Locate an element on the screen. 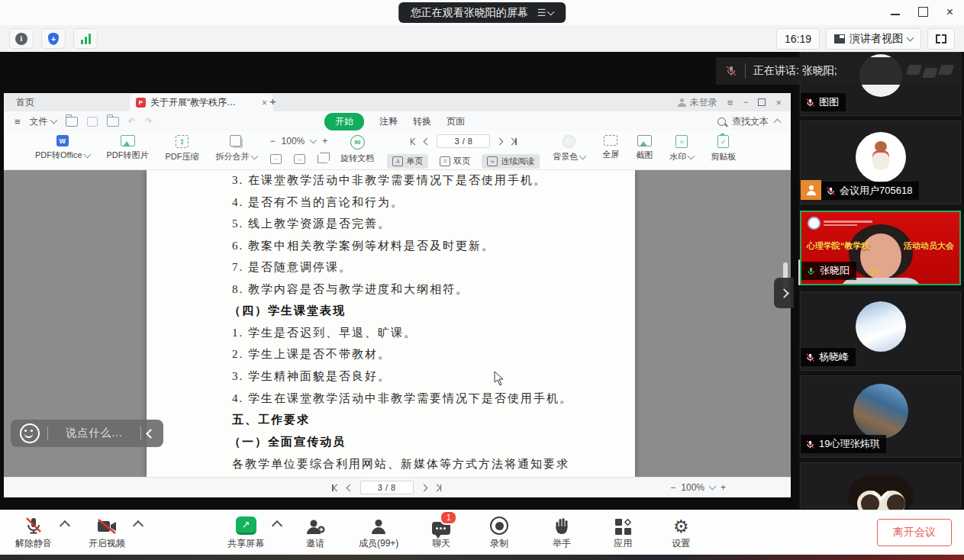  unmute-button: 解除静音 is located at coordinates (34, 533).